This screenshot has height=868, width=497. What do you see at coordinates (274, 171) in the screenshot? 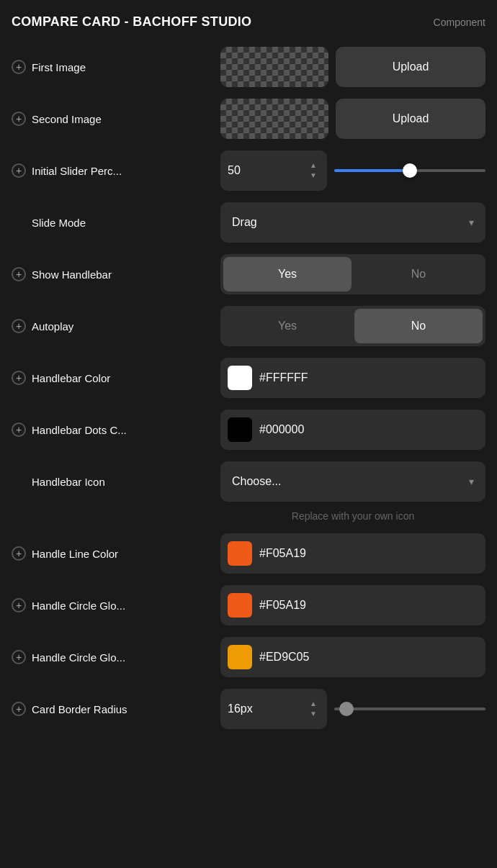
I see `initial-slider-number-input: 50 ▲ ▼` at bounding box center [274, 171].